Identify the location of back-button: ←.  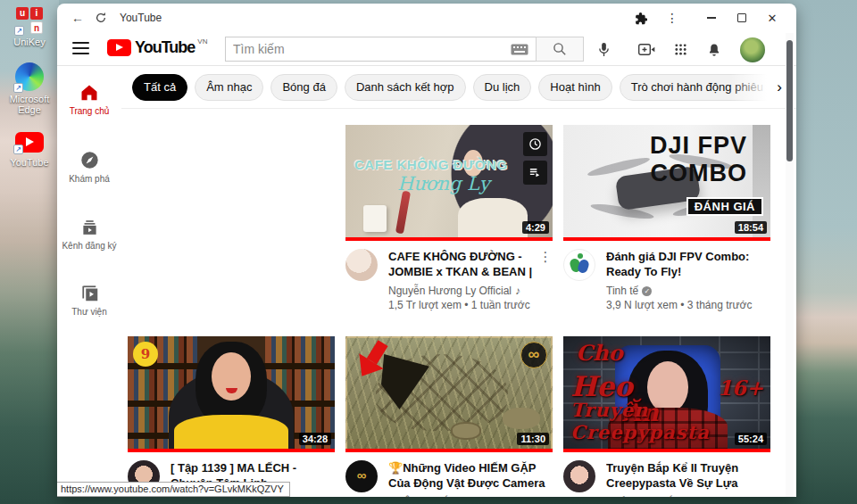
(78, 18).